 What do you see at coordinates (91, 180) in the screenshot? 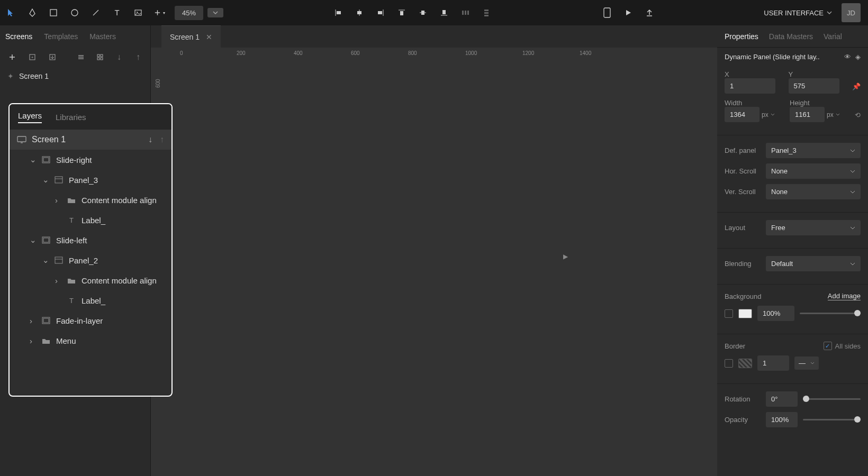
I see `layer-item: ⌄Panel_3` at bounding box center [91, 180].